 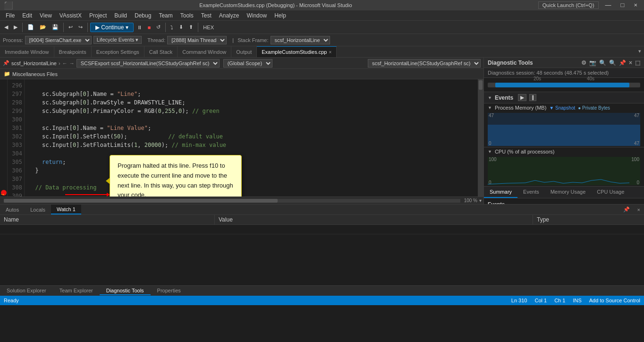 What do you see at coordinates (31, 27) in the screenshot?
I see `new-btn: 📄` at bounding box center [31, 27].